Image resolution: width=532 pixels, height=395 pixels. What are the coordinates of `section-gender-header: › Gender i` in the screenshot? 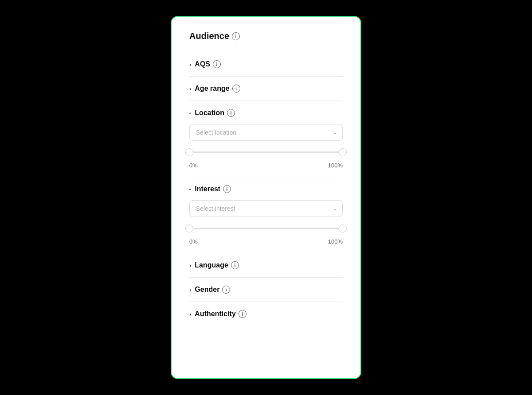 It's located at (266, 290).